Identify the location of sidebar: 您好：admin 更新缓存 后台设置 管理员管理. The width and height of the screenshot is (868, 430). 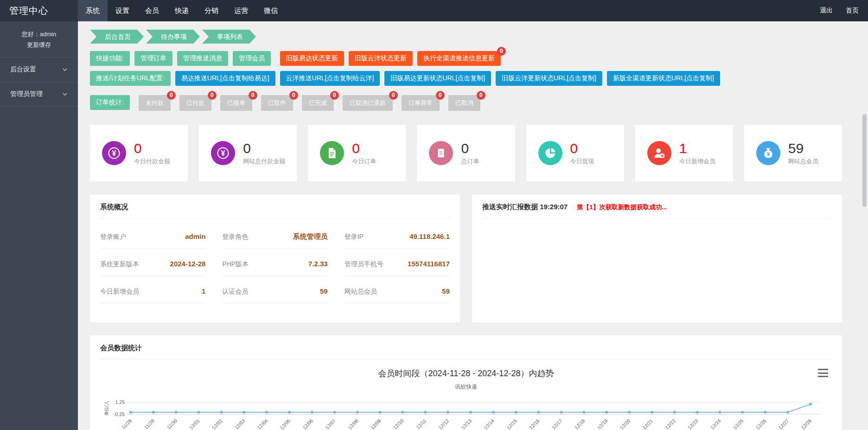
(39, 225).